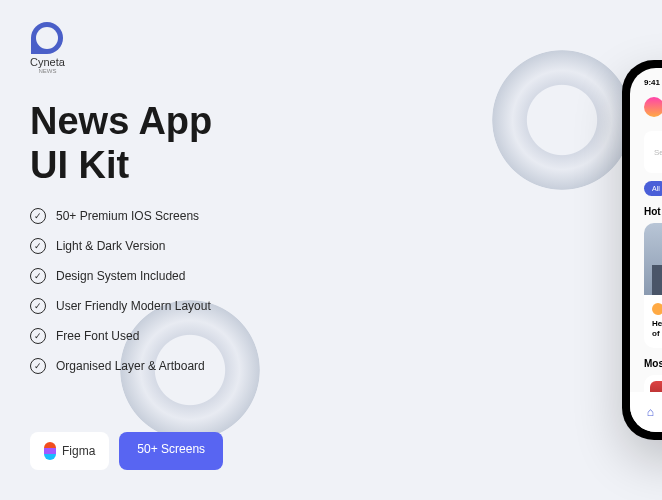 The height and width of the screenshot is (500, 662). What do you see at coordinates (657, 309) in the screenshot?
I see `author-avatar` at bounding box center [657, 309].